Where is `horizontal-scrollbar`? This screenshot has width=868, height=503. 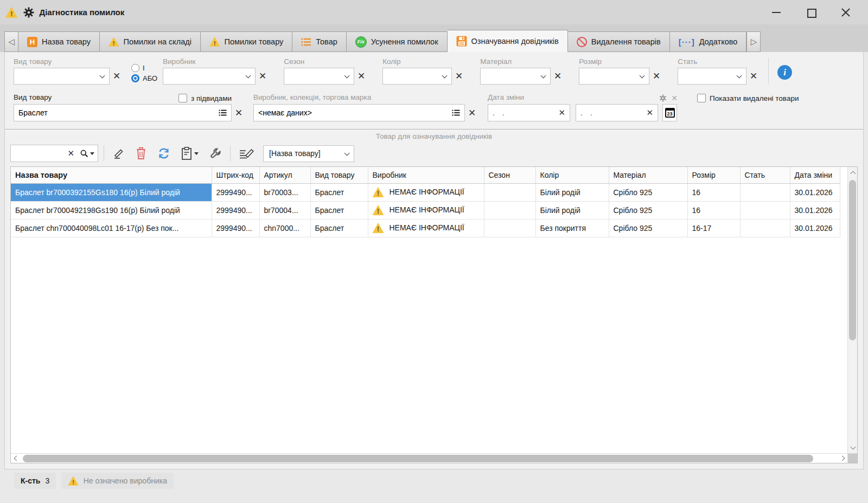 horizontal-scrollbar is located at coordinates (434, 458).